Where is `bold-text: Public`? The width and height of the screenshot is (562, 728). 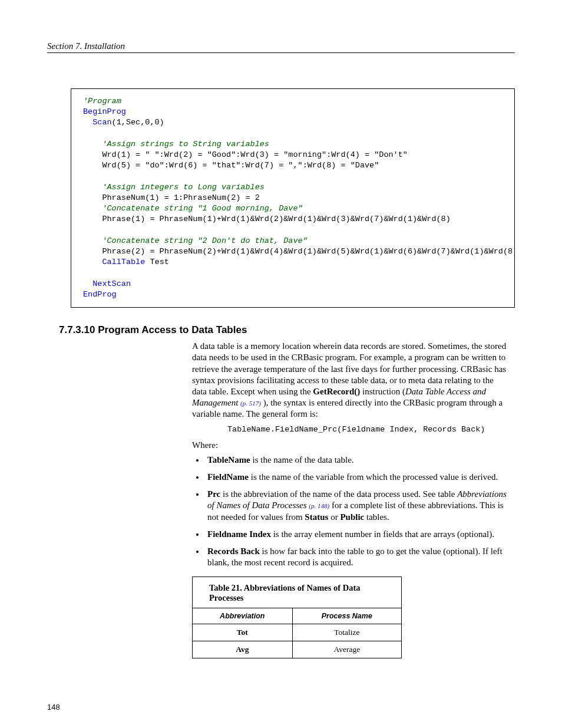
bold-text: Public is located at coordinates (352, 517).